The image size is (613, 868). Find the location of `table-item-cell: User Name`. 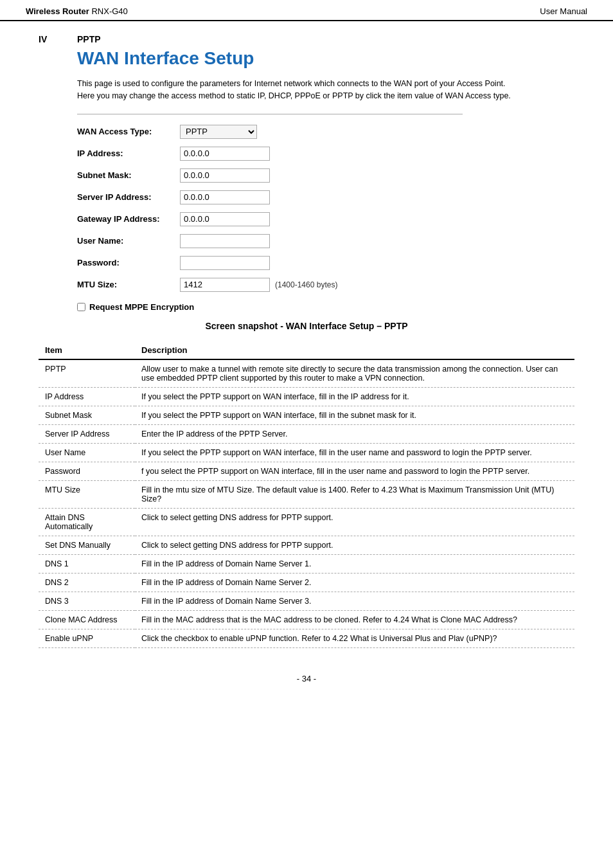

table-item-cell: User Name is located at coordinates (87, 453).